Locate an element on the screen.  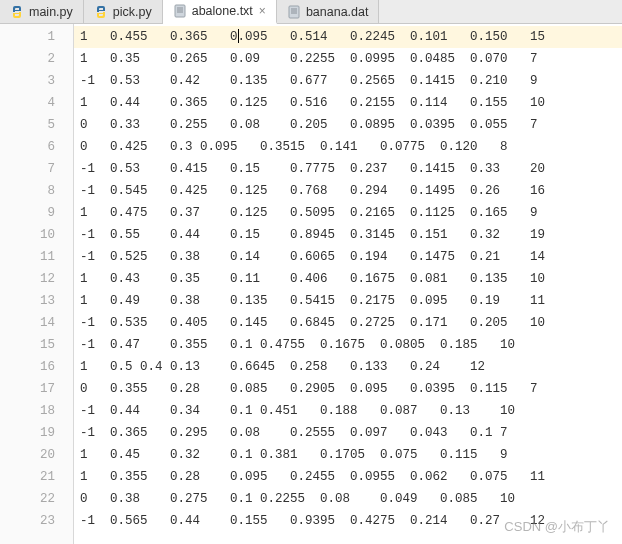
text-line: -1 0.565 0.44 0.155 0.9395 0.4275 0.214 … is located at coordinates (348, 521).